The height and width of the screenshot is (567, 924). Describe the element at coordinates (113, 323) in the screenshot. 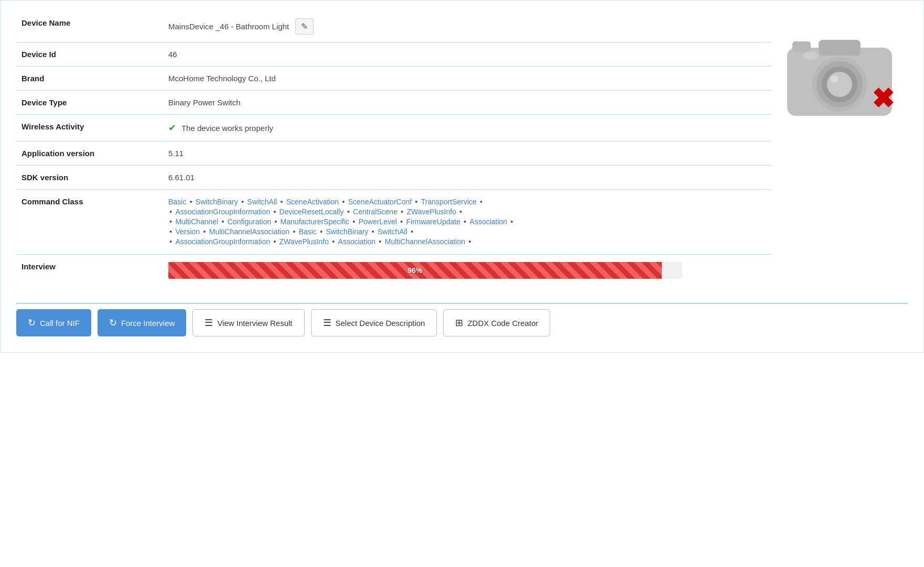

I see `force-interview-icon: ↻` at that location.